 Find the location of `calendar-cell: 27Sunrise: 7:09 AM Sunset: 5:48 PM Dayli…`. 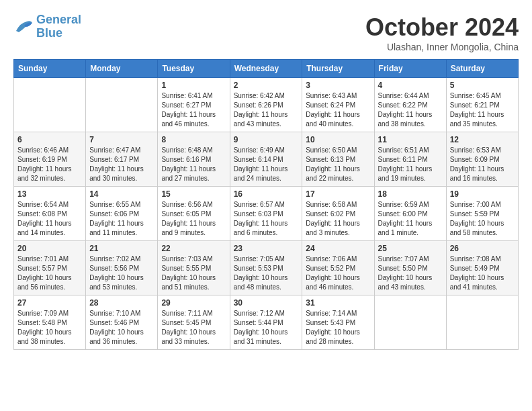

calendar-cell: 27Sunrise: 7:09 AM Sunset: 5:48 PM Dayli… is located at coordinates (50, 322).